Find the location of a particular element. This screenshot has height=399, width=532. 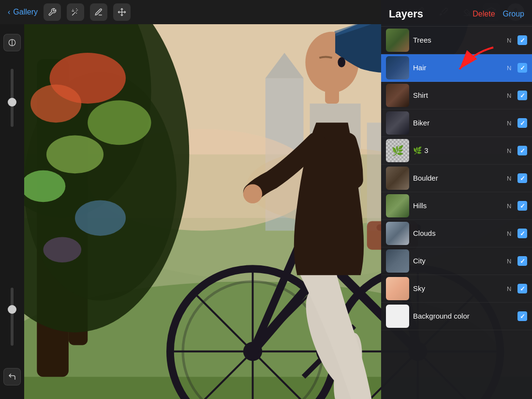

layer-right-clouds: N is located at coordinates (517, 233).